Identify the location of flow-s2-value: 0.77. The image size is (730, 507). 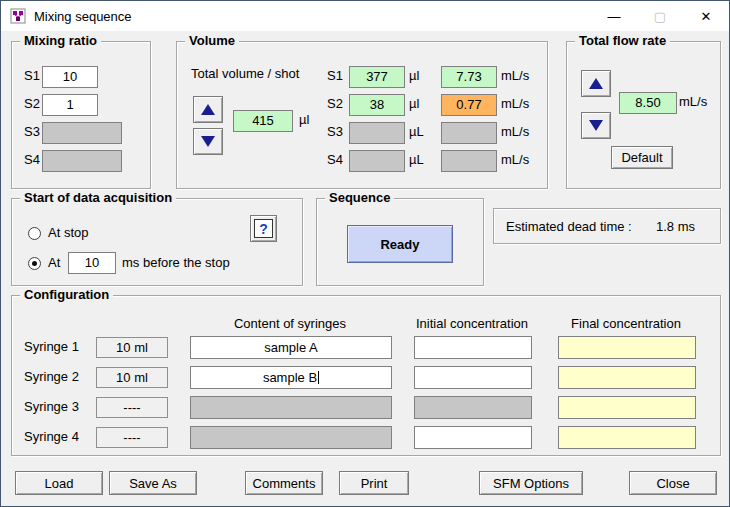
(469, 105).